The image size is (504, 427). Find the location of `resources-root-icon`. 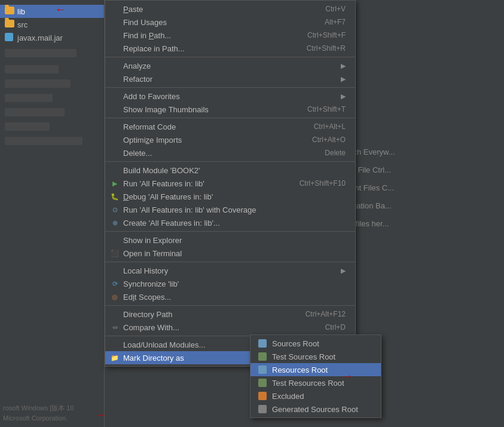

resources-root-icon is located at coordinates (262, 370).